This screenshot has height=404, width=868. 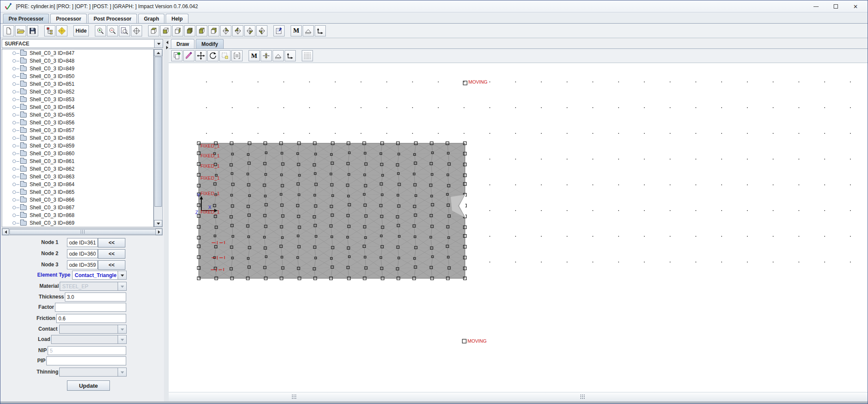 I want to click on bottom-scrollbar, so click(x=518, y=397).